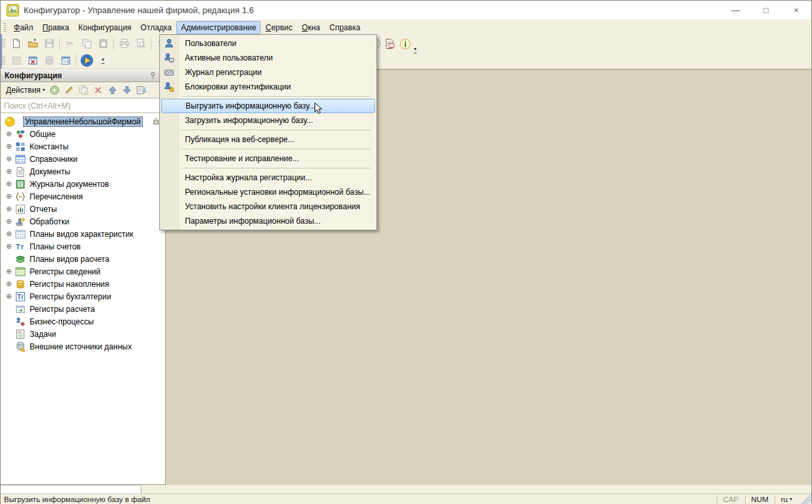 The image size is (812, 504). What do you see at coordinates (113, 90) in the screenshot?
I see `move-up-button` at bounding box center [113, 90].